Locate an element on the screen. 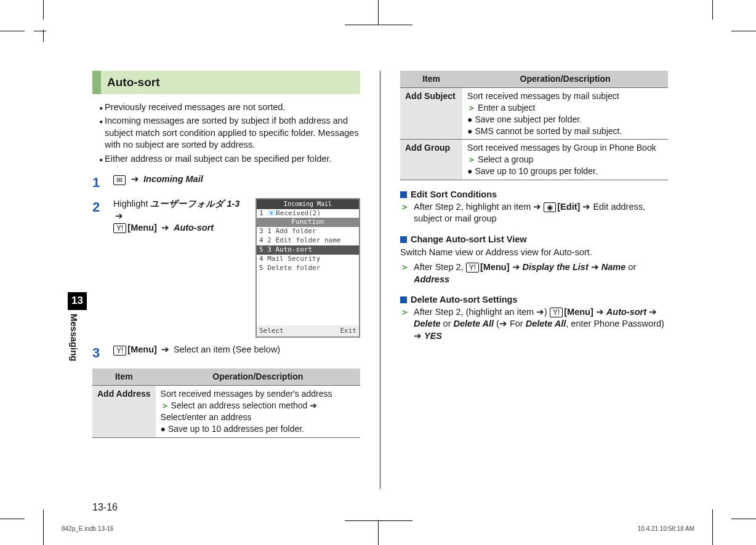 The width and height of the screenshot is (756, 545). page-number: 13-16 is located at coordinates (105, 507).